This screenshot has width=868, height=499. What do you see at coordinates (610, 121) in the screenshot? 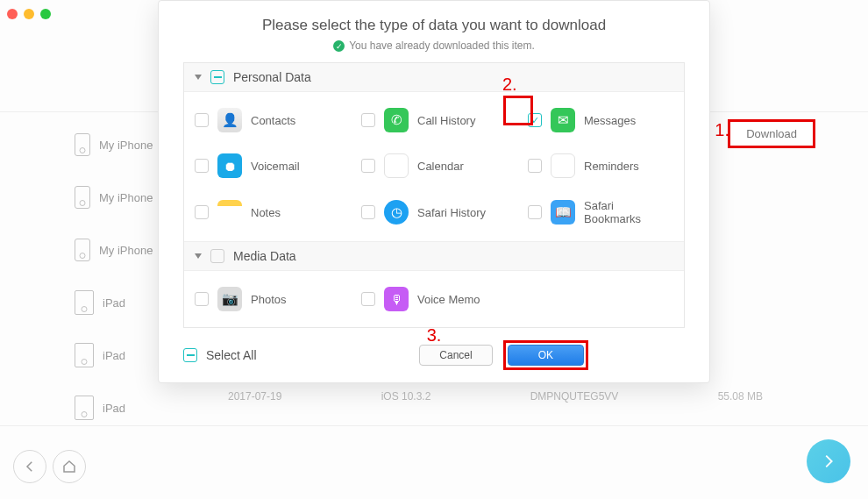
I see `item-label: Messages` at bounding box center [610, 121].